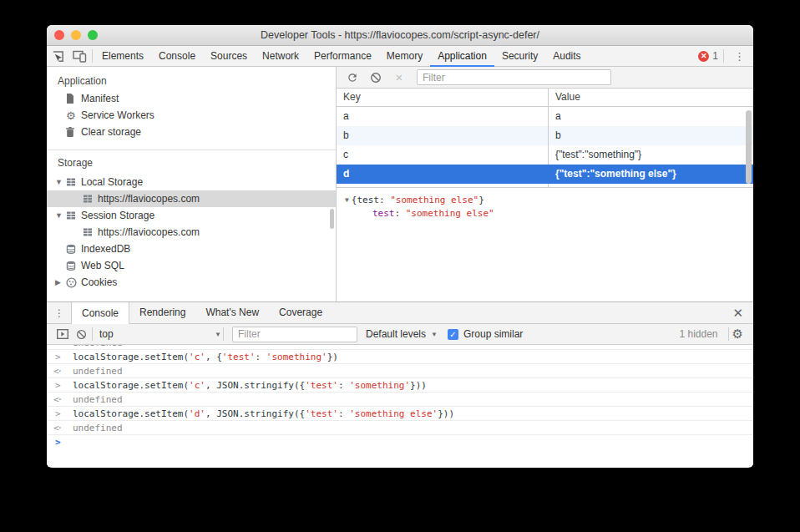 The width and height of the screenshot is (800, 532). I want to click on console-sidebar-toggle-icon, so click(63, 334).